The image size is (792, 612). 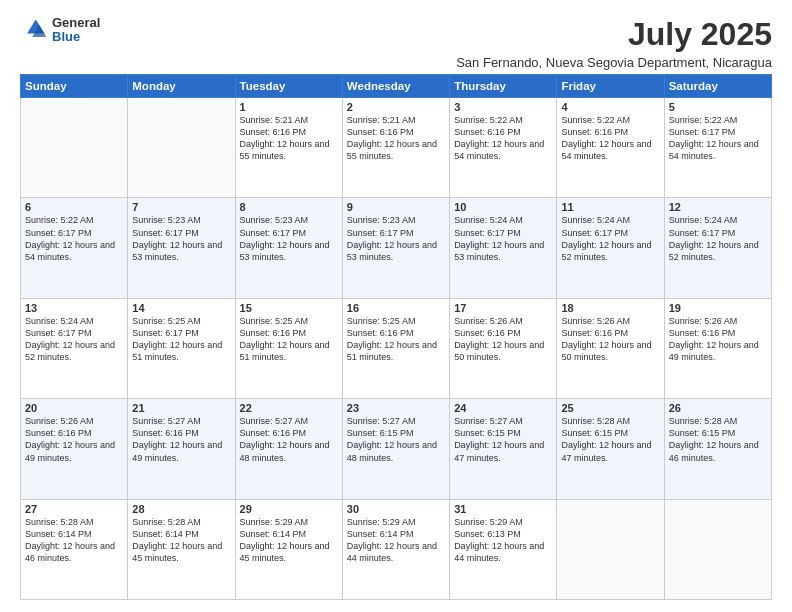 What do you see at coordinates (614, 43) in the screenshot?
I see `title-section: July 2025 San Fernando, Nueva Segovia De…` at bounding box center [614, 43].